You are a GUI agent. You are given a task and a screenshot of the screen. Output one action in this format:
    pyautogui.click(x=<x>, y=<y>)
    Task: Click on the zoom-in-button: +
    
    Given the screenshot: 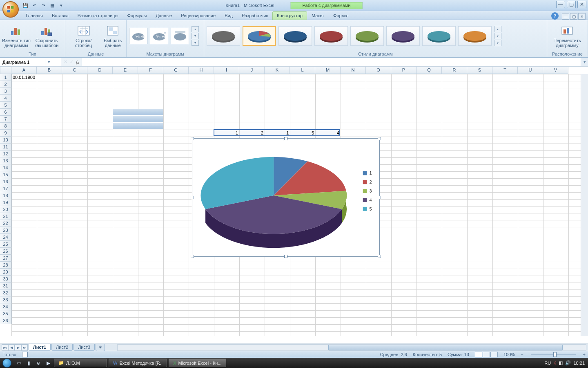 What is the action you would take?
    pyautogui.click(x=584, y=355)
    